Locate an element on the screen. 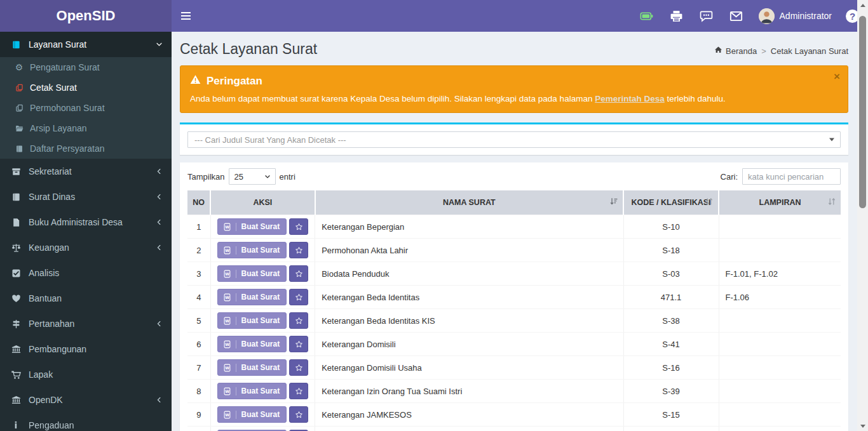 This screenshot has height=431, width=868. cell-kode: S-15 is located at coordinates (671, 415).